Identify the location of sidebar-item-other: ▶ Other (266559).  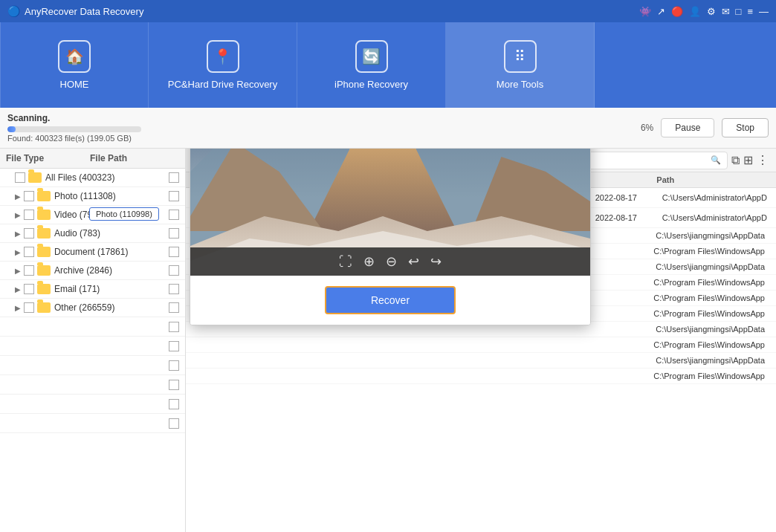
(92, 308).